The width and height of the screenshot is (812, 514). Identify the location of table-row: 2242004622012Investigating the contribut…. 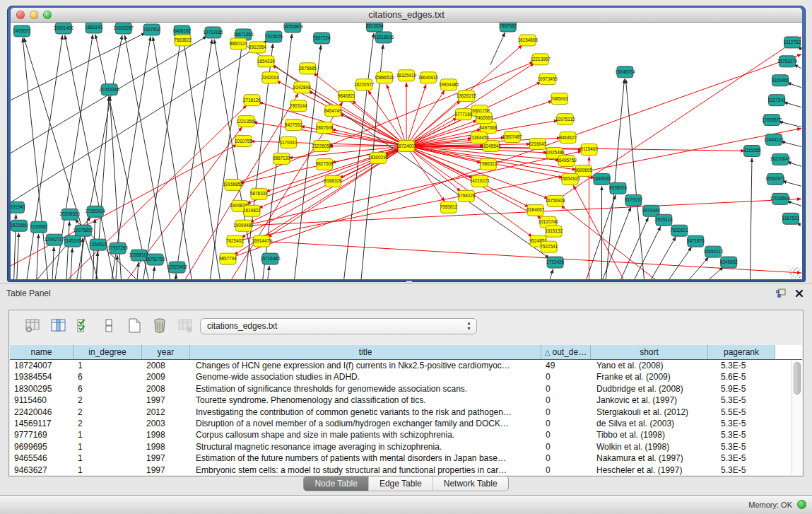
(406, 412).